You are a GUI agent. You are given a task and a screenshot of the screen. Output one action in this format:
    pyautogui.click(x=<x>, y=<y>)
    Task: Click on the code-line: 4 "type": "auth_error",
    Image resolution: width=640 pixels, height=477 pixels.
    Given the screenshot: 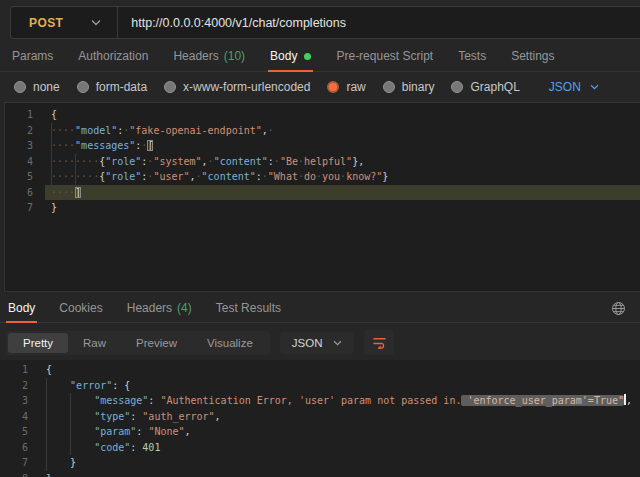 What is the action you would take?
    pyautogui.click(x=320, y=417)
    